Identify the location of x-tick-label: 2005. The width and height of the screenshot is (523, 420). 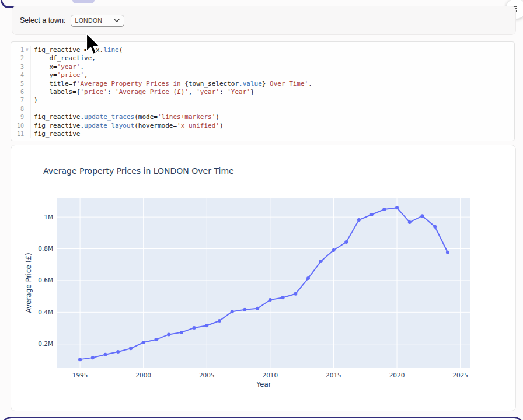
(207, 375).